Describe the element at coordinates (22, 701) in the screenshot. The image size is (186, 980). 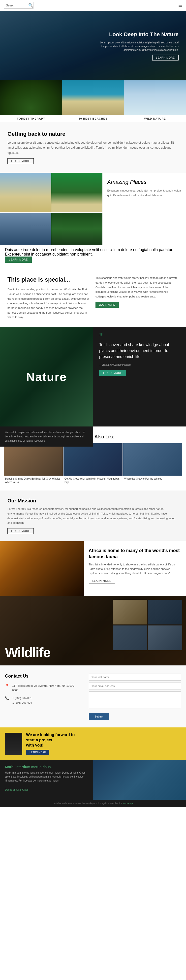
I see `contact-phones: 1 (206) 967-091 1 (206) 967-404` at that location.